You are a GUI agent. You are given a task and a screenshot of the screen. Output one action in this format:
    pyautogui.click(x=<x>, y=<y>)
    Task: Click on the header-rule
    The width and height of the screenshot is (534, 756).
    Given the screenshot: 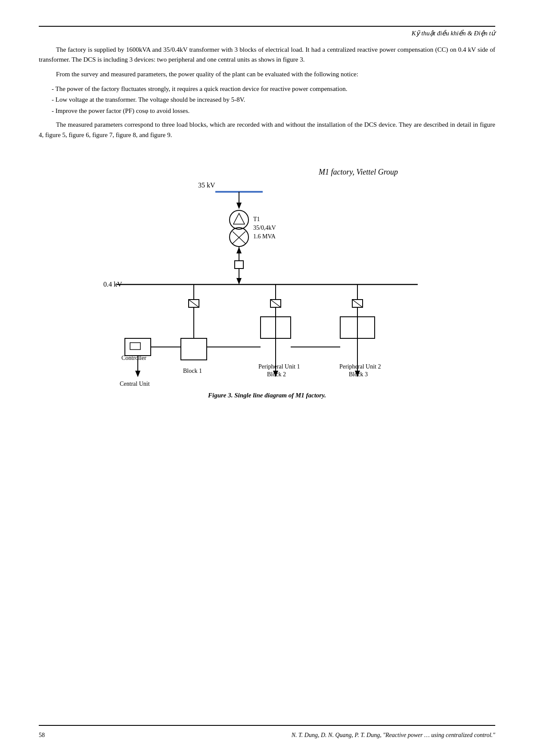 What is the action you would take?
    pyautogui.click(x=267, y=26)
    